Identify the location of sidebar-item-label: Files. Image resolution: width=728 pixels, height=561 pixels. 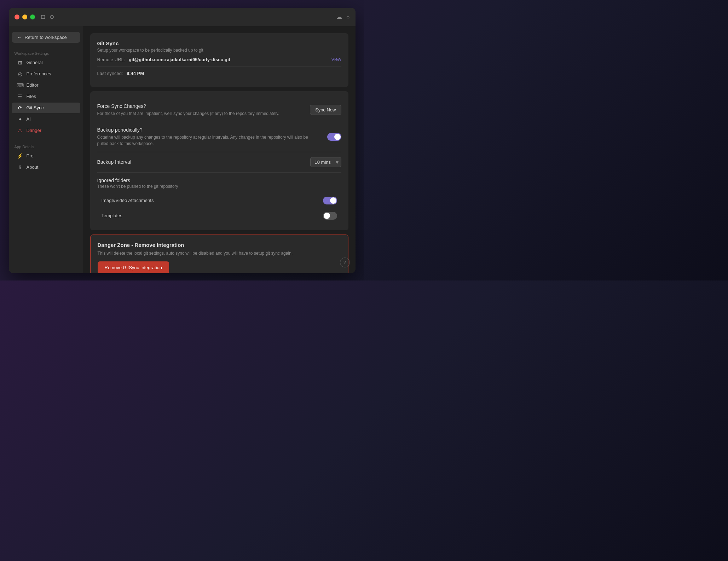
(31, 96).